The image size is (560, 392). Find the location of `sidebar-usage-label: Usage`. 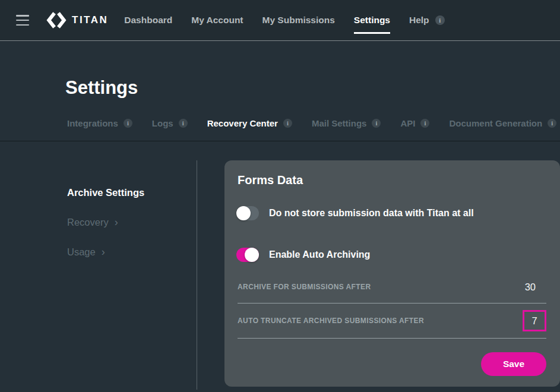

sidebar-usage-label: Usage is located at coordinates (81, 252).